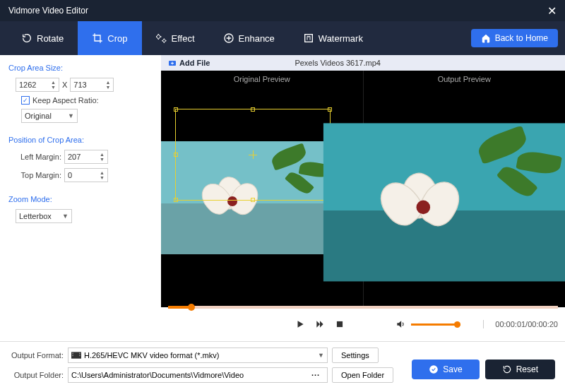  What do you see at coordinates (514, 38) in the screenshot?
I see `back-home-button: Back to Home` at bounding box center [514, 38].